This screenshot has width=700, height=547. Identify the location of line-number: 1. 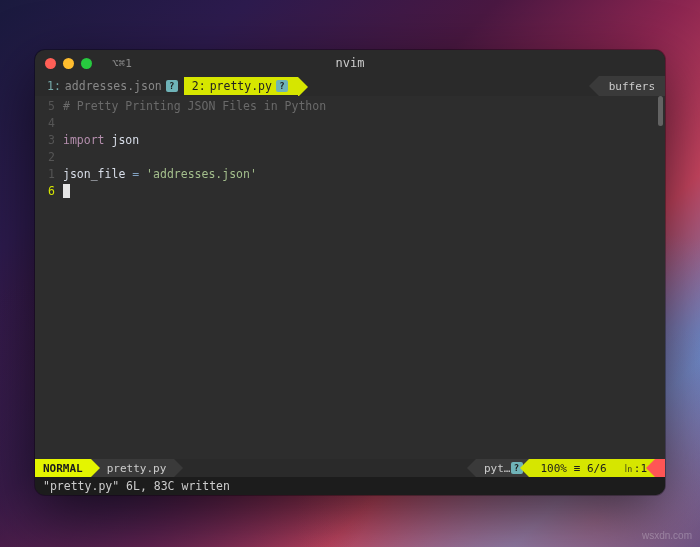
(45, 174).